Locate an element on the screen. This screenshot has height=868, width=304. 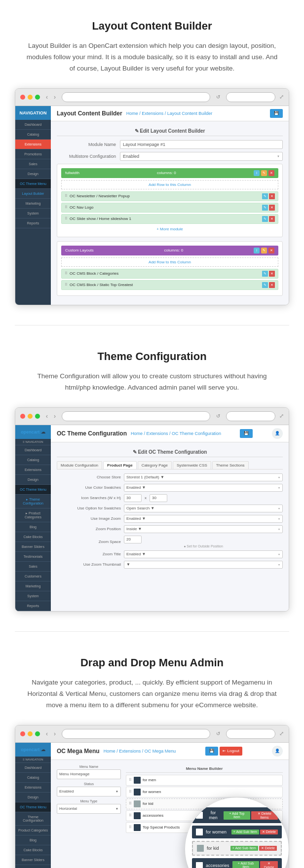
drag-handle-5: ⠿ is located at coordinates (66, 285).